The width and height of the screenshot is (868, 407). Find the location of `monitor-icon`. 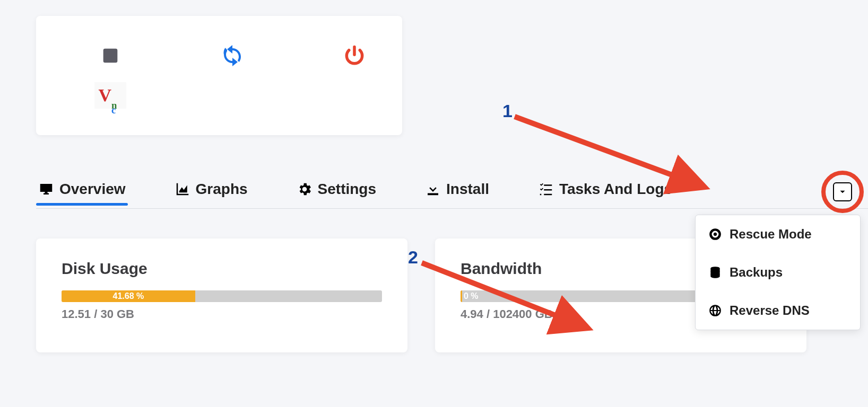

monitor-icon is located at coordinates (46, 189).